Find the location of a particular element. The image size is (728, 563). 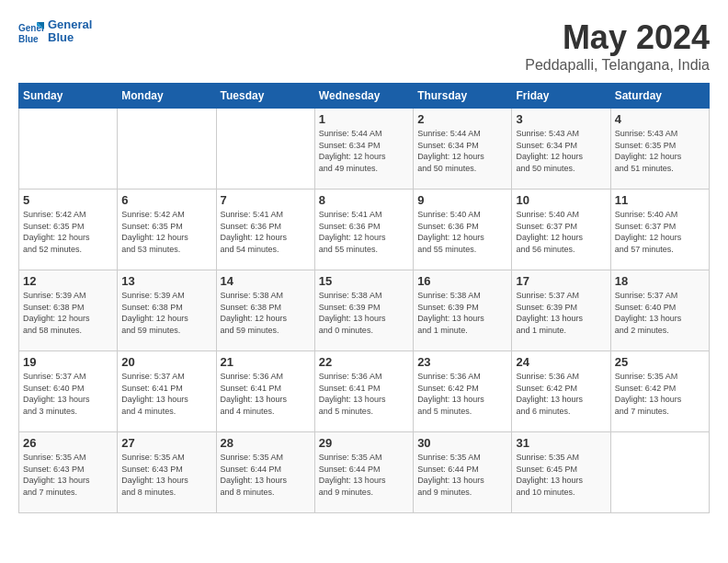

calendar-cell: 8Sunrise: 5:41 AM Sunset: 6:36 PM Daylig… is located at coordinates (364, 230).